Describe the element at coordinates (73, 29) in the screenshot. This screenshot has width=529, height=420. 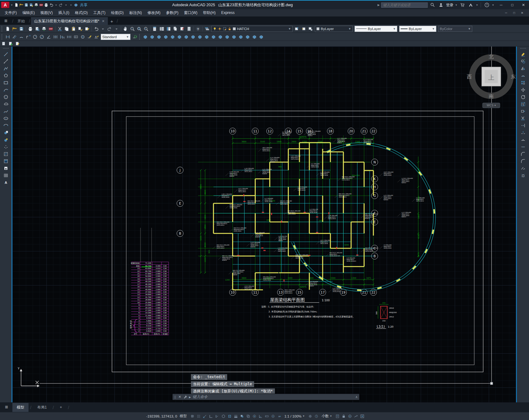
I see `paste-icon` at that location.